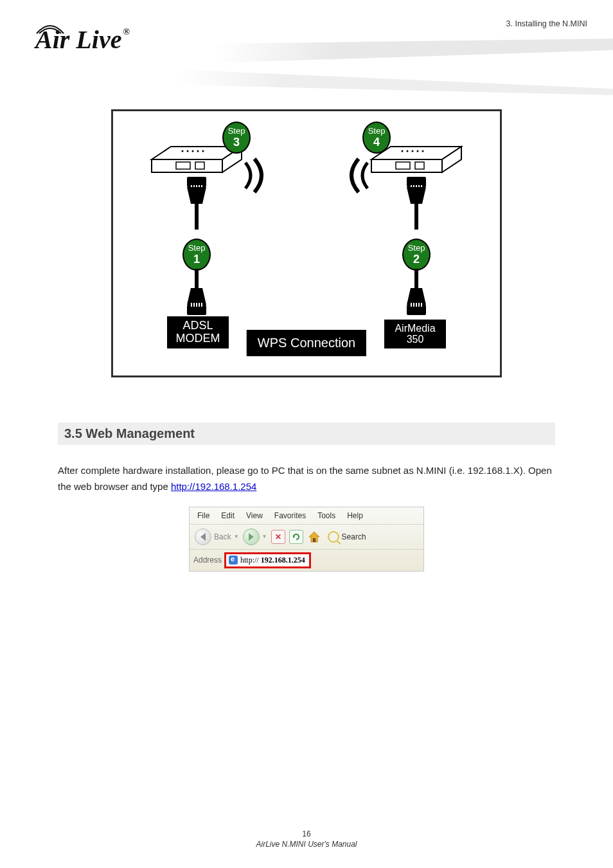 This screenshot has height=868, width=613. Describe the element at coordinates (272, 561) in the screenshot. I see `address-input: http:// 192.168.1.254` at that location.